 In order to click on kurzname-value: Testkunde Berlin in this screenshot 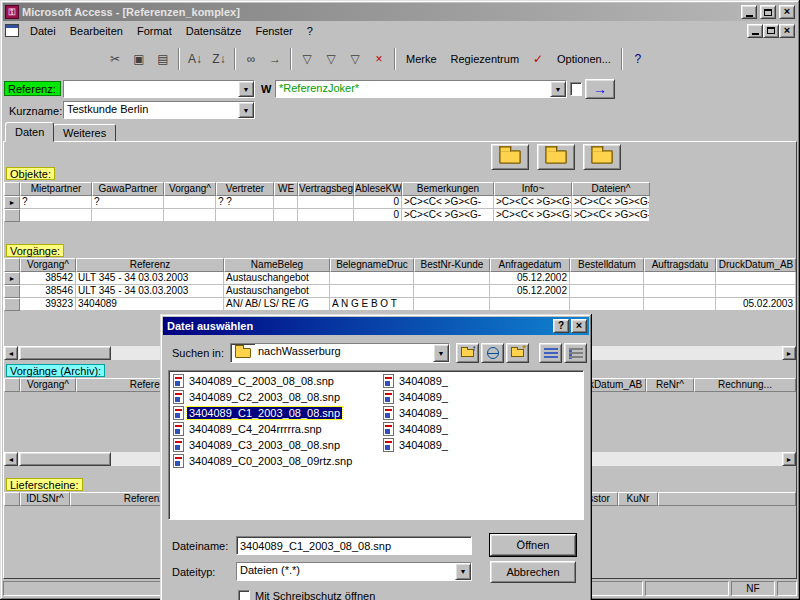, I will do `click(151, 110)`.